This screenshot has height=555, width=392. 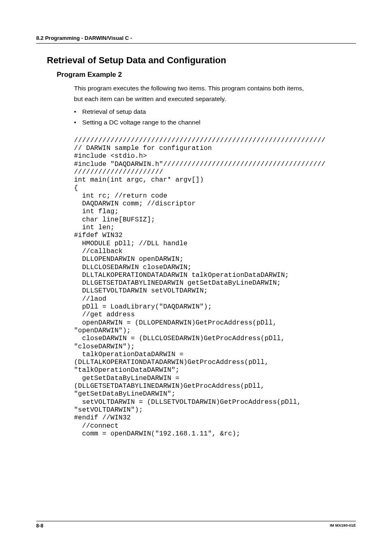 I want to click on bullet-list: • Retrieval of setup data • Setting a DC…, so click(x=215, y=117).